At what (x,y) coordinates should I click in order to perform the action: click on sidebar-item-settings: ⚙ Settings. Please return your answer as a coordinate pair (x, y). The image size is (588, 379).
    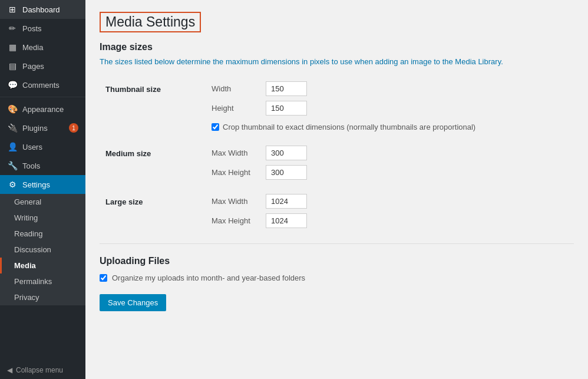
    Looking at the image, I should click on (42, 184).